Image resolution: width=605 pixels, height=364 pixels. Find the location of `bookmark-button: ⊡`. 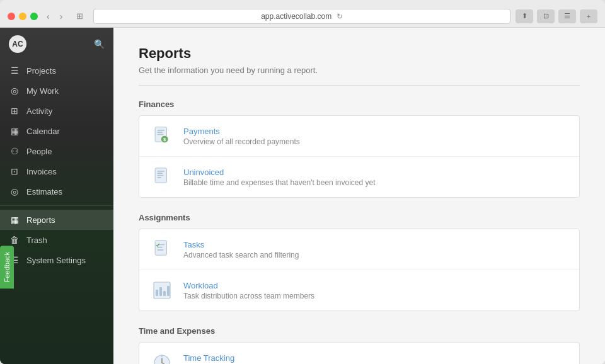

bookmark-button: ⊡ is located at coordinates (546, 16).